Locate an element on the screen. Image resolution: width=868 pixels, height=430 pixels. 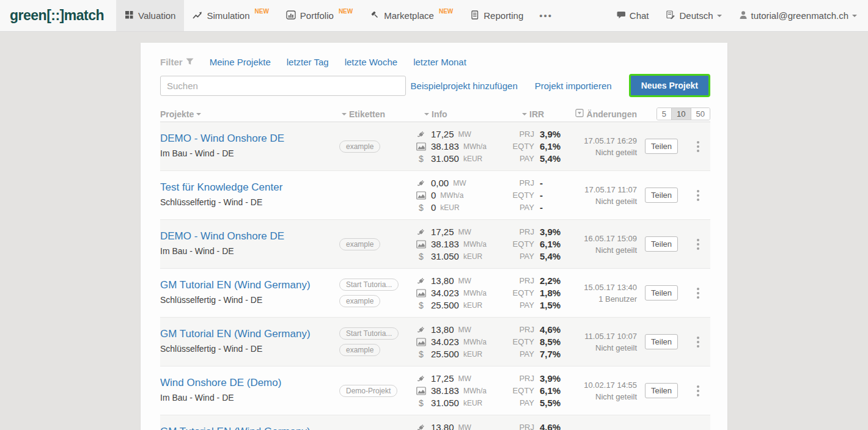
tag-list: example is located at coordinates (378, 244).